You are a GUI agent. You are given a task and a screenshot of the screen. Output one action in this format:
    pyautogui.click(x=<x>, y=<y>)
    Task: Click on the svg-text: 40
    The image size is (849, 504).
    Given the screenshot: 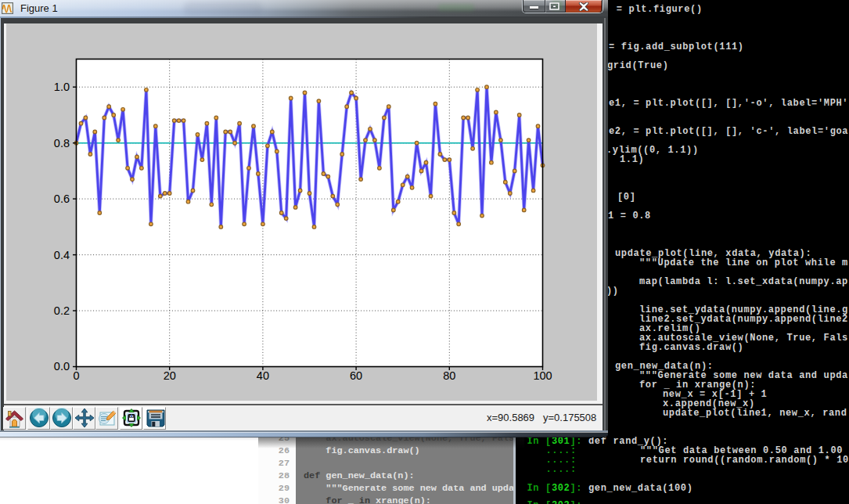 What is the action you would take?
    pyautogui.click(x=263, y=376)
    